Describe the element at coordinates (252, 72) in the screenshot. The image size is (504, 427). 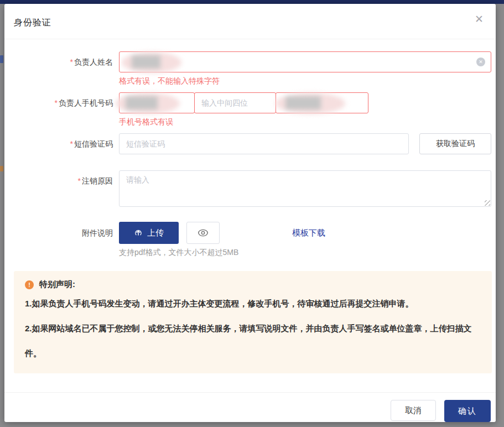
I see `name-row: *负责人姓名 ✕ 格式有误，不能输入特殊字符` at that location.